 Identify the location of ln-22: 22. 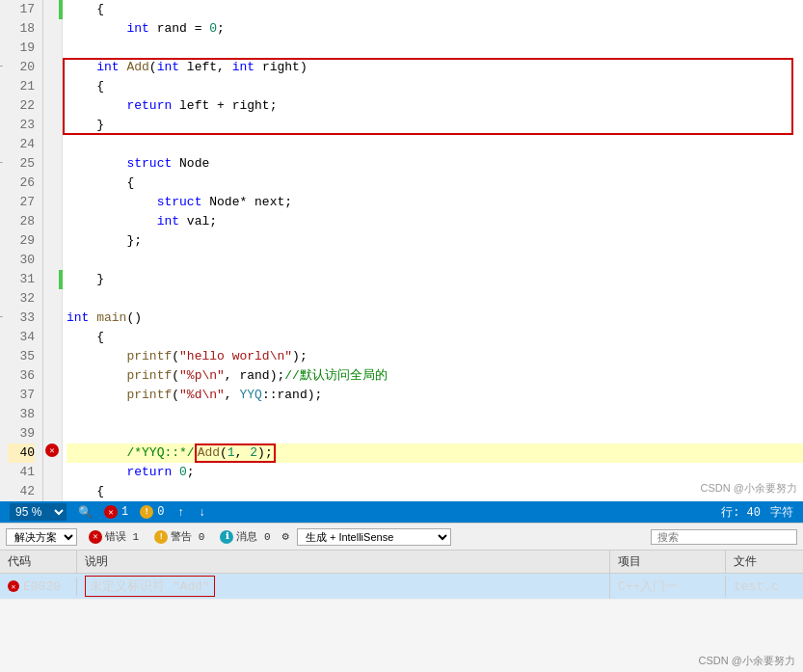
(21, 106).